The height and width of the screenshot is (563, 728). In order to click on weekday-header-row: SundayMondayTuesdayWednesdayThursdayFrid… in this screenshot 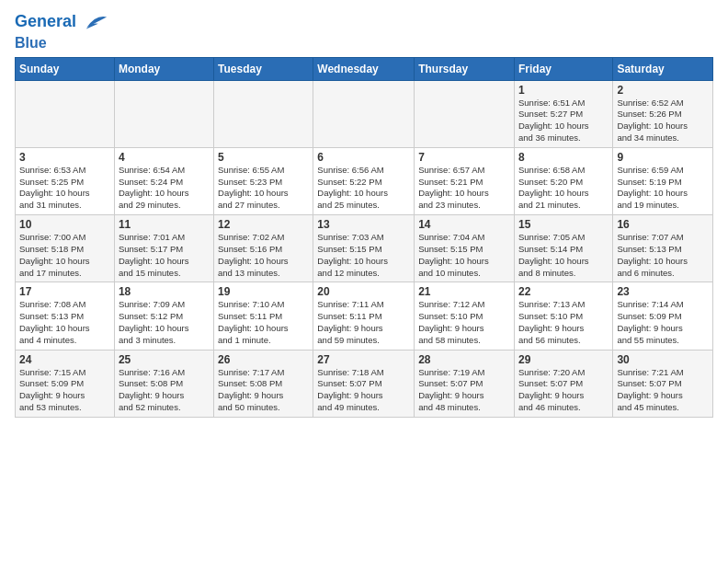, I will do `click(364, 68)`.